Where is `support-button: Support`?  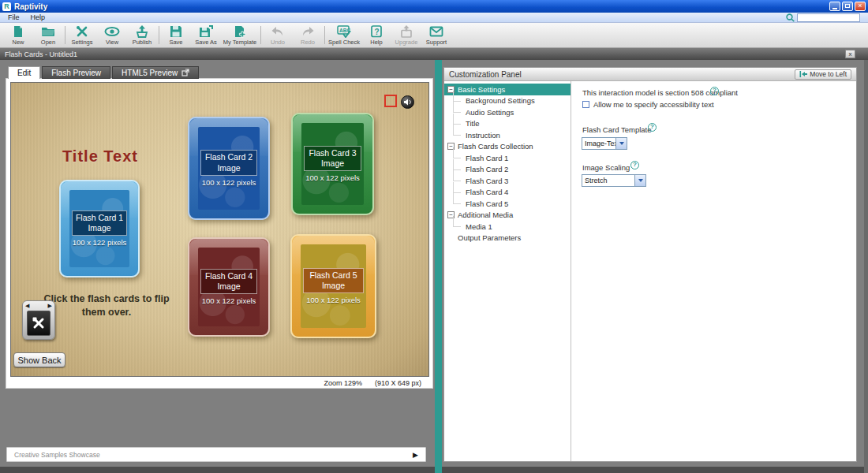 support-button: Support is located at coordinates (436, 35).